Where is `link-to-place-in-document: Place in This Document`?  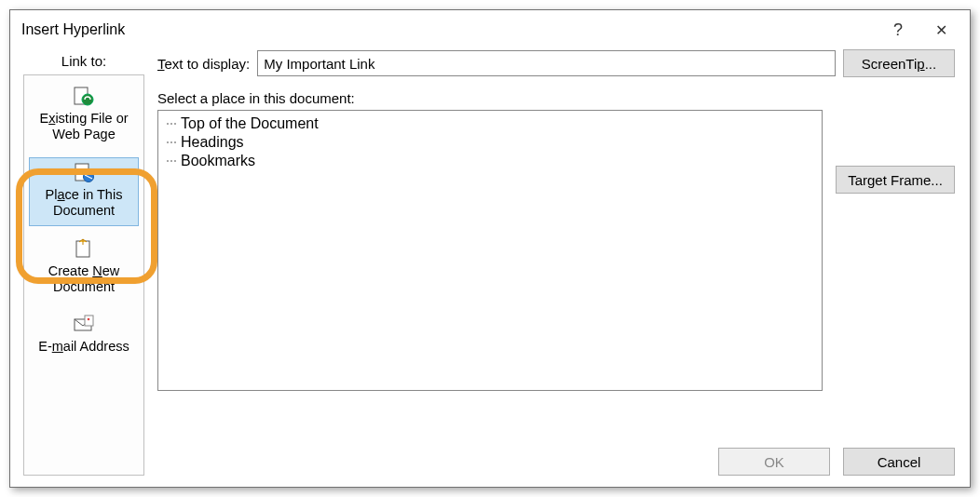
link-to-place-in-document: Place in This Document is located at coordinates (84, 192).